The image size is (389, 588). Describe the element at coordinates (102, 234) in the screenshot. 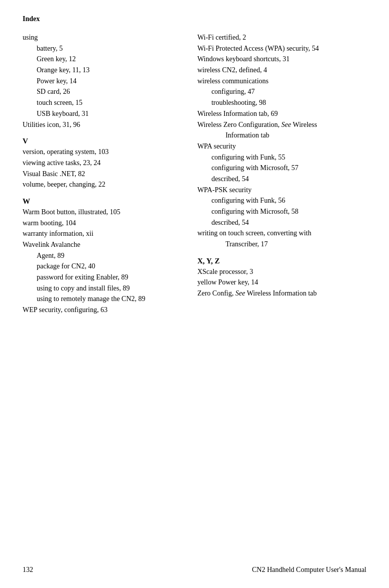

I see `entry-warranty: warranty information, xii` at that location.